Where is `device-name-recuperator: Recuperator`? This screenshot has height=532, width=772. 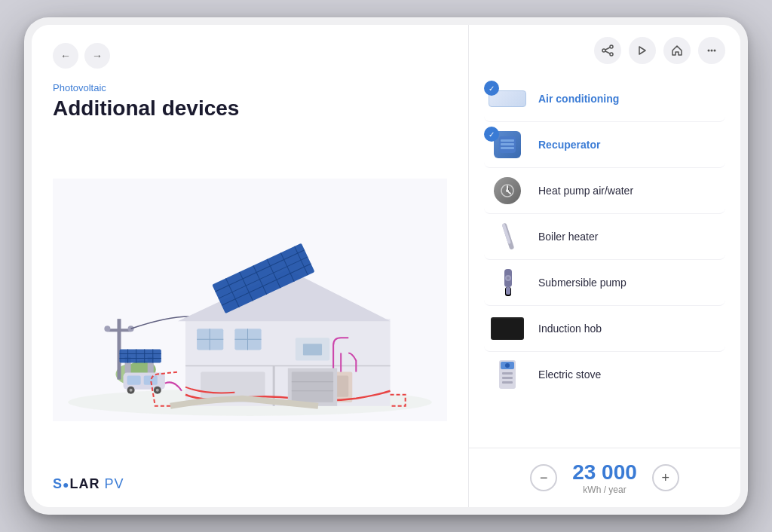
device-name-recuperator: Recuperator is located at coordinates (569, 145).